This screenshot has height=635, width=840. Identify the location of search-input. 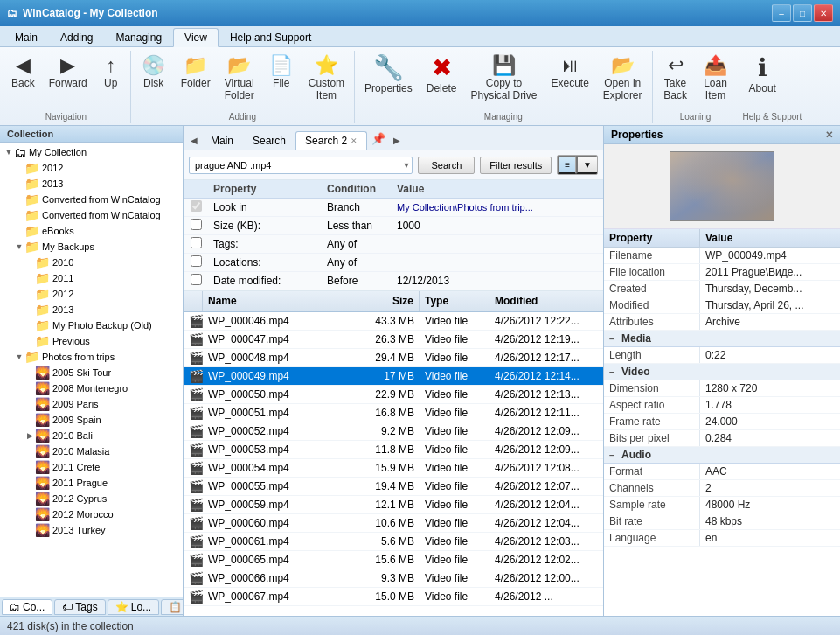
(301, 165).